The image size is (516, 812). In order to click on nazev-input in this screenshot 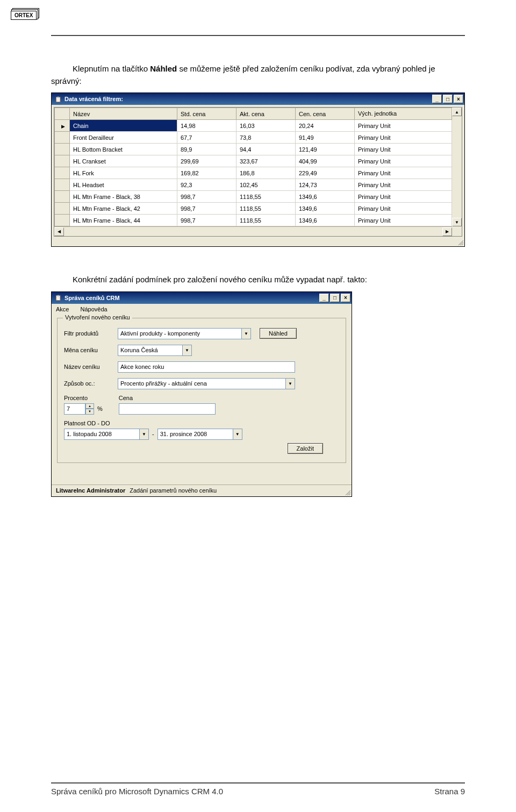, I will do `click(206, 367)`.